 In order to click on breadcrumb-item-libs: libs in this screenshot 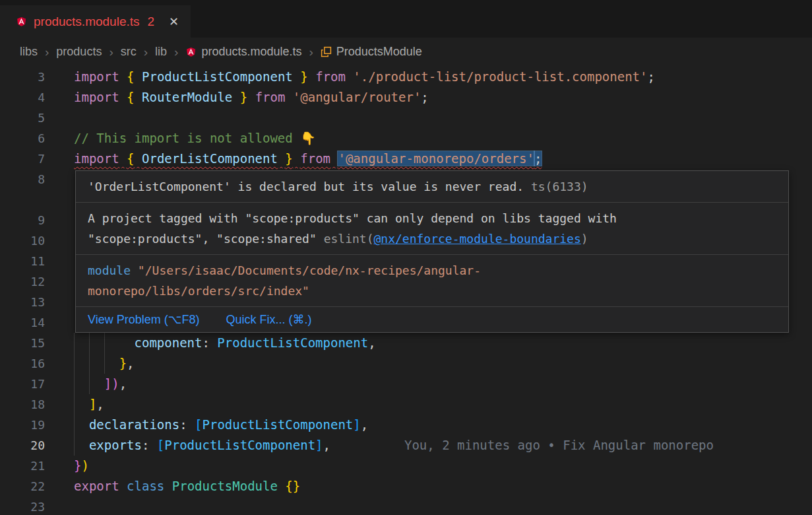, I will do `click(29, 52)`.